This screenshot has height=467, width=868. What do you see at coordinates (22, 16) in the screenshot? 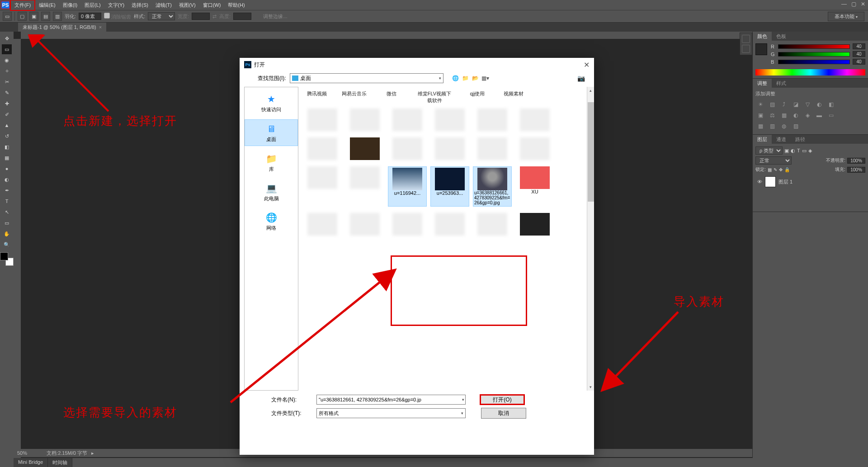
I see `selection-new-icon: ▢` at bounding box center [22, 16].